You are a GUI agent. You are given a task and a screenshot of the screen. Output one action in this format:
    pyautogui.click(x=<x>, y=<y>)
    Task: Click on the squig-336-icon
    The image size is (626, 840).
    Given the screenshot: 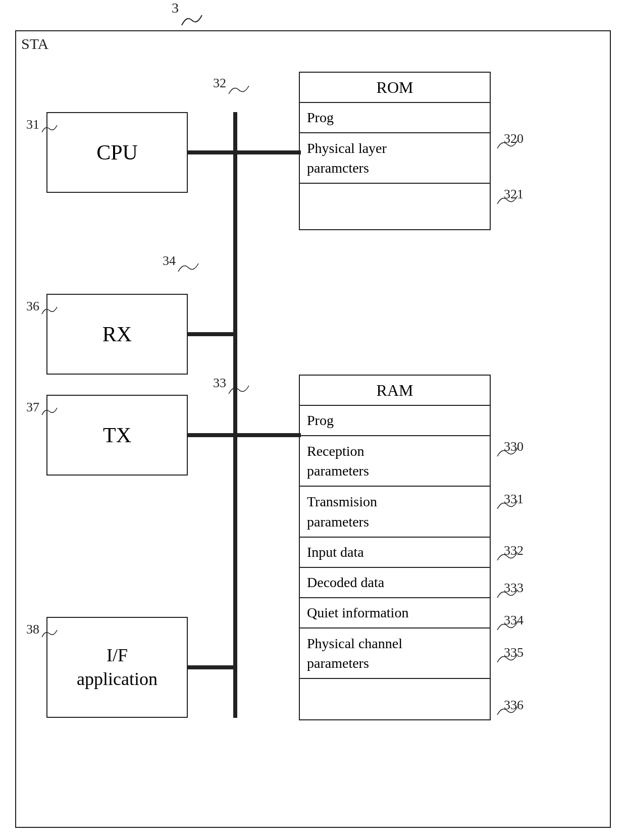 What is the action you would take?
    pyautogui.click(x=507, y=710)
    